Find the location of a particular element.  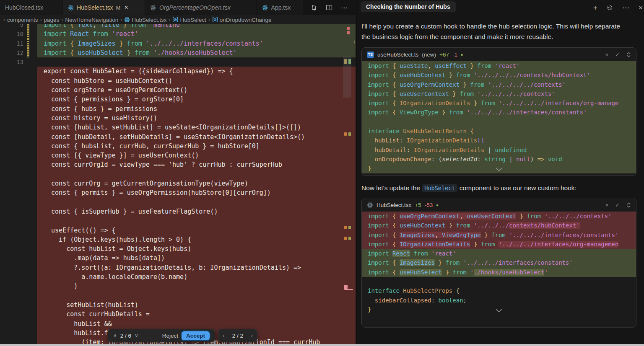

new-chat-icon: + is located at coordinates (595, 8).